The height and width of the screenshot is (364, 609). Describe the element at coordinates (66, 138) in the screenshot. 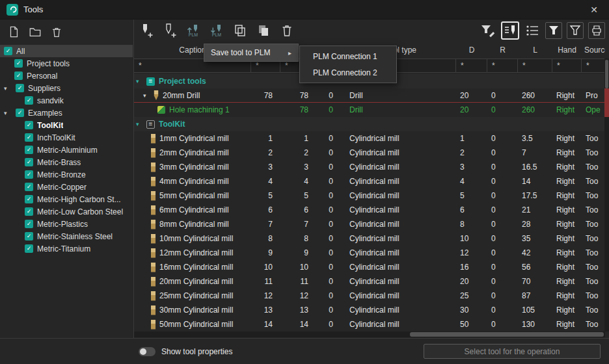

I see `sidebar-item-inchtoolkit: InchToolKit` at that location.